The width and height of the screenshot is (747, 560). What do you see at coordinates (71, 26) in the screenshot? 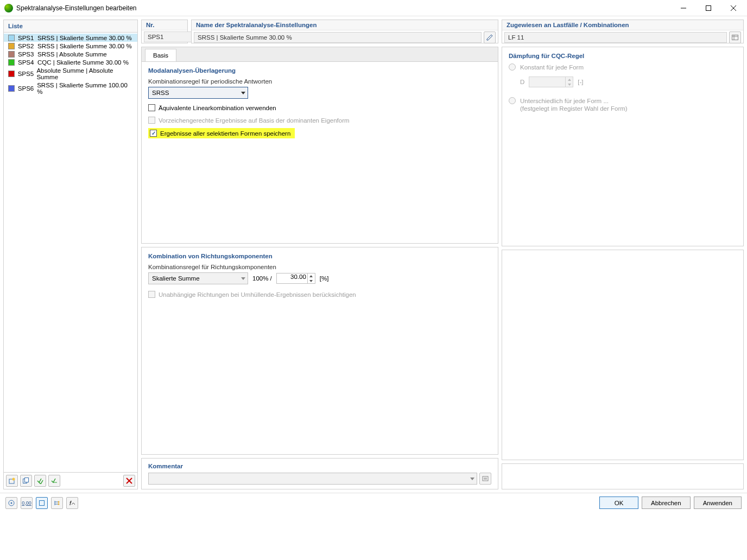
I see `list-header: Liste` at bounding box center [71, 26].